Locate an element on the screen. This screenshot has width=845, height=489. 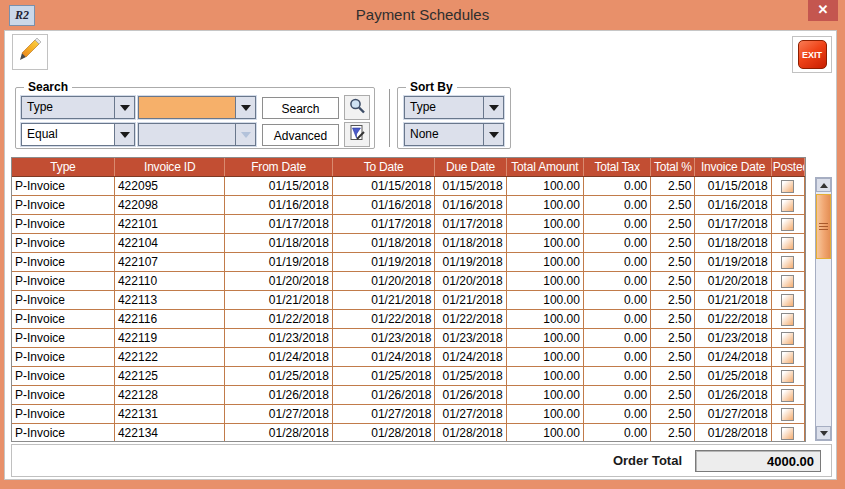
table-row: P-Invoice42211901/23/201801/23/201801/23… is located at coordinates (408, 338).